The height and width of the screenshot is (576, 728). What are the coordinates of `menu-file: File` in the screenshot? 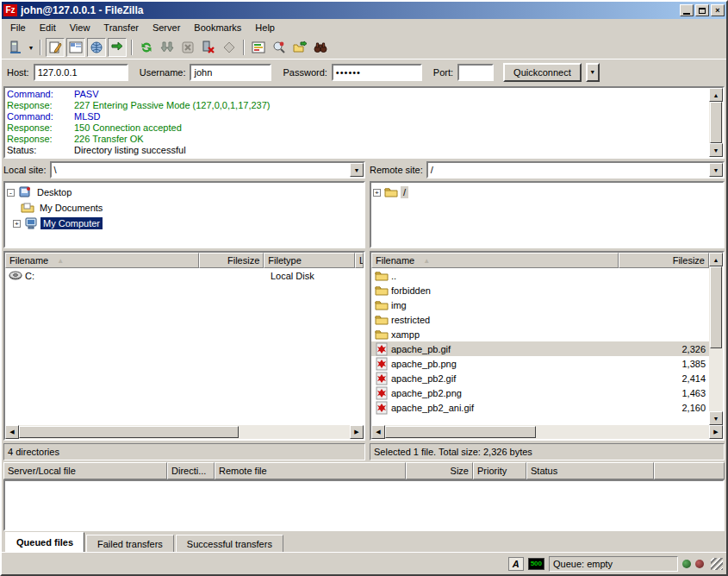 It's located at (18, 28).